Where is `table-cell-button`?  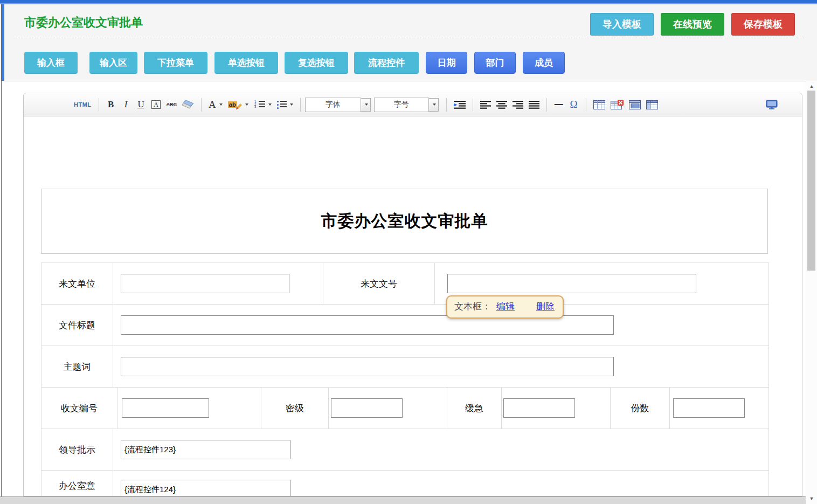 table-cell-button is located at coordinates (635, 105).